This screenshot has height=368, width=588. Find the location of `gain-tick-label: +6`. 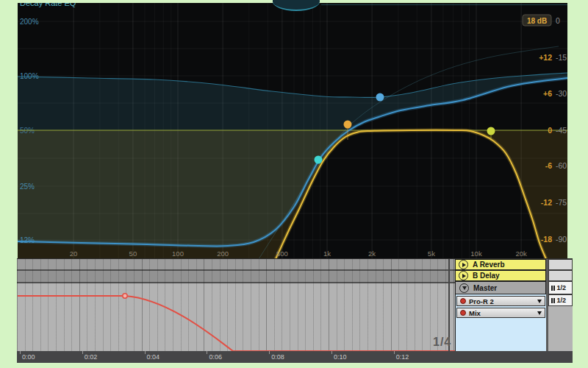

gain-tick-label: +6 is located at coordinates (548, 93).